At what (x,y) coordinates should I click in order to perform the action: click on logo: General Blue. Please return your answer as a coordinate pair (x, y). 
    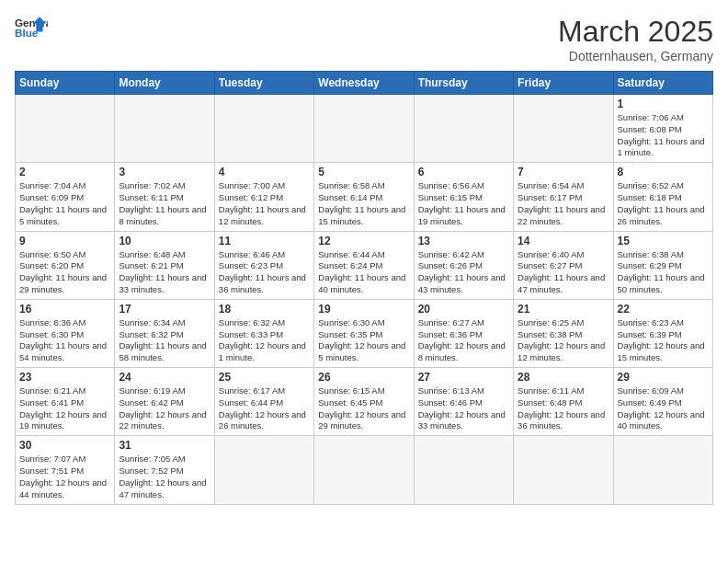
    Looking at the image, I should click on (31, 28).